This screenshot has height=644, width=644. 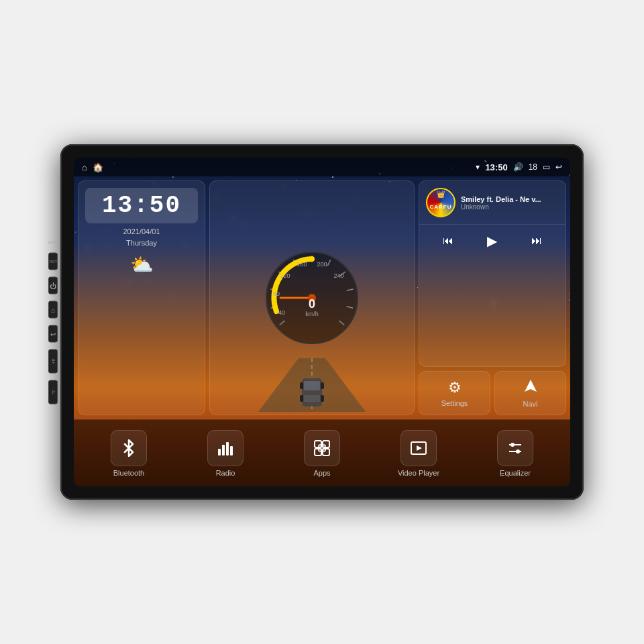 I want to click on radio-icon-wrap, so click(x=225, y=448).